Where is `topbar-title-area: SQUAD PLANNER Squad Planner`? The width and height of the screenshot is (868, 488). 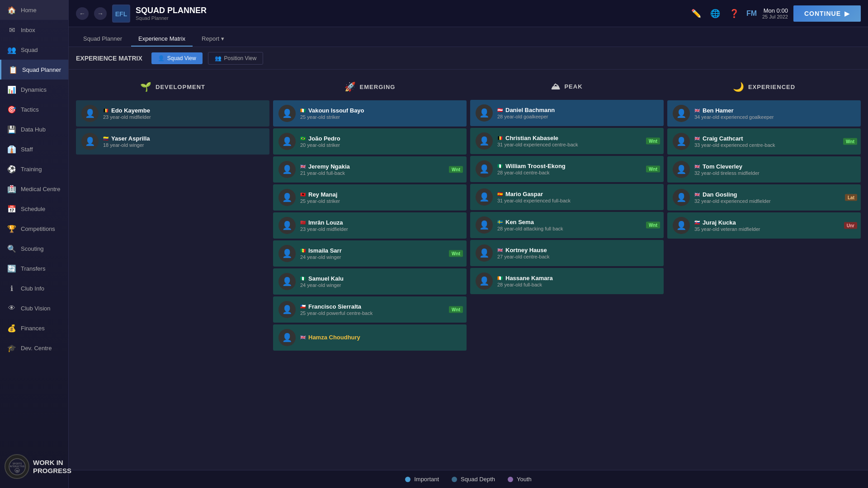
topbar-title-area: SQUAD PLANNER Squad Planner is located at coordinates (410, 14).